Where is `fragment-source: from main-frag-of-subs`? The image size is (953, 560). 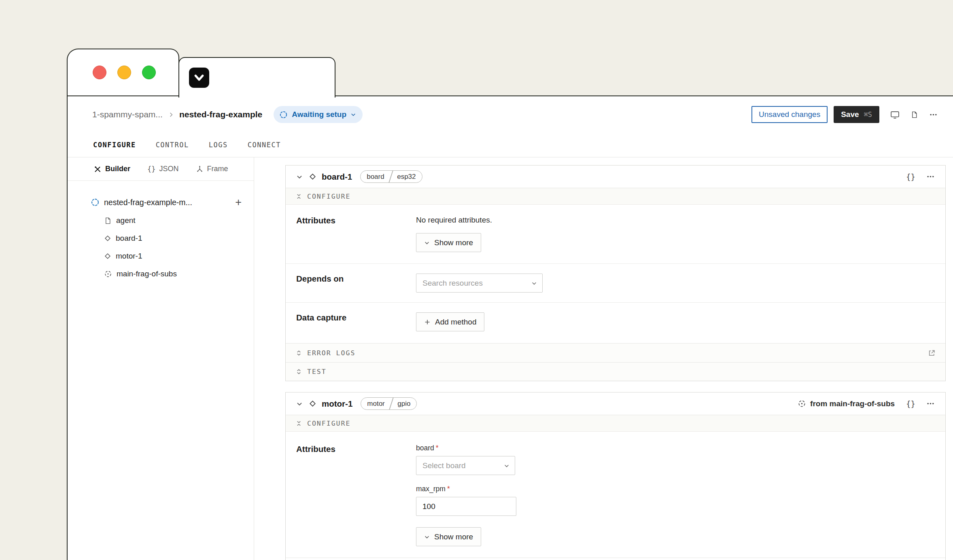
fragment-source: from main-frag-of-subs is located at coordinates (846, 404).